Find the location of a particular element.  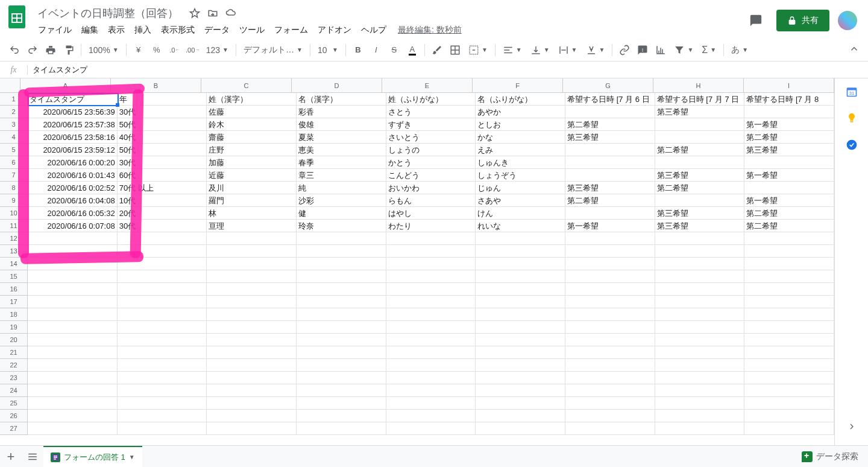

percent-icon: % is located at coordinates (157, 50).